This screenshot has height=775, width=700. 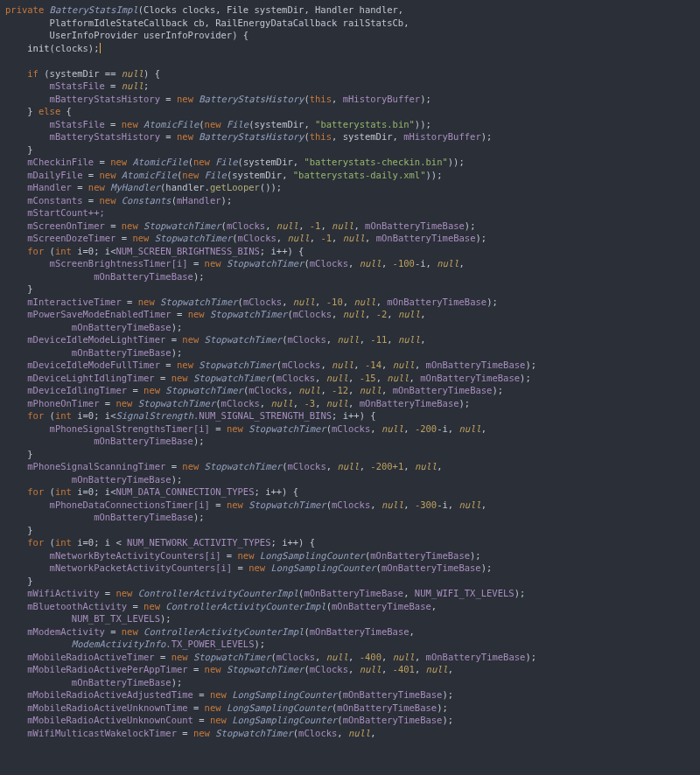 What do you see at coordinates (382, 314) in the screenshot?
I see `num: -2` at bounding box center [382, 314].